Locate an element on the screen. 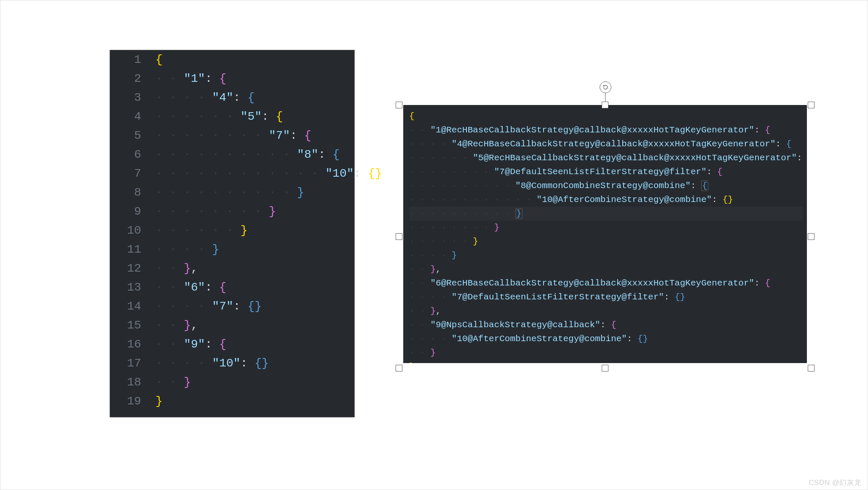  code-line: · · "6": { is located at coordinates (255, 288).